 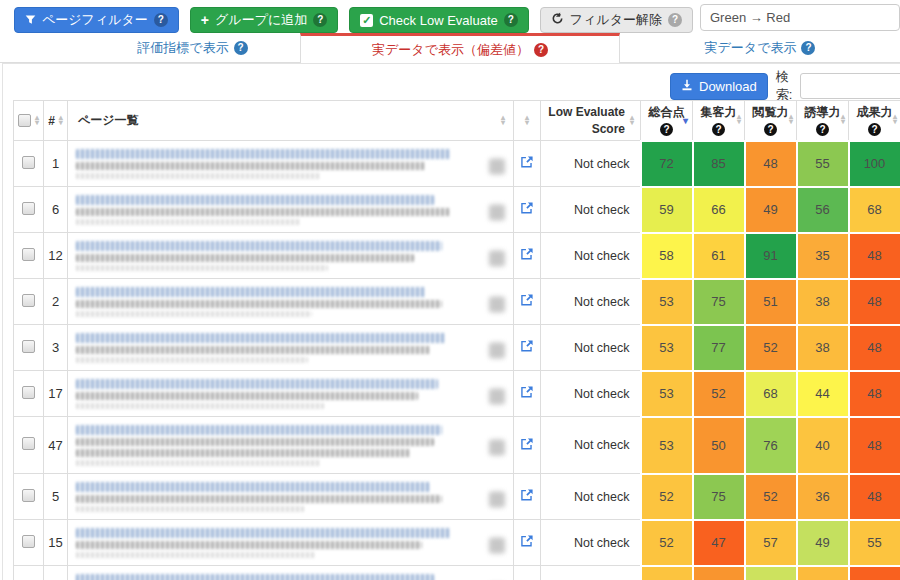 What do you see at coordinates (591, 121) in the screenshot?
I see `header-low-evaluate-score: Low Evaluate Score ▴▾` at bounding box center [591, 121].